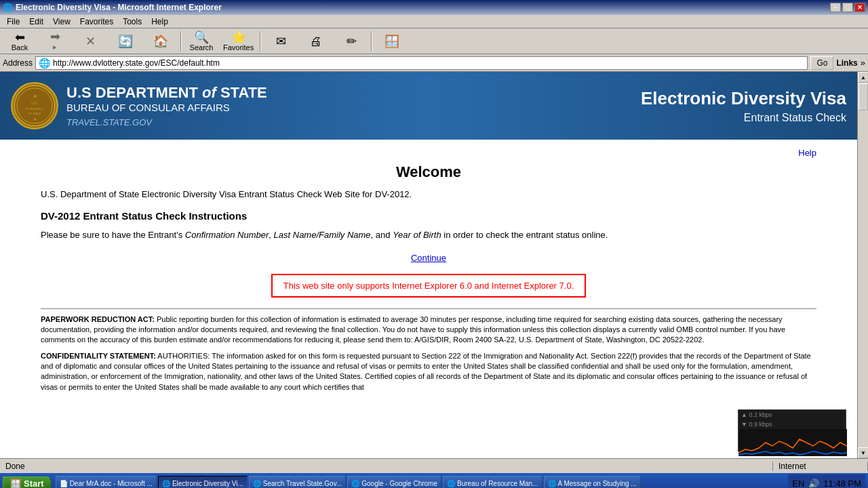  What do you see at coordinates (161, 41) in the screenshot?
I see `home-button: 🏠` at bounding box center [161, 41].